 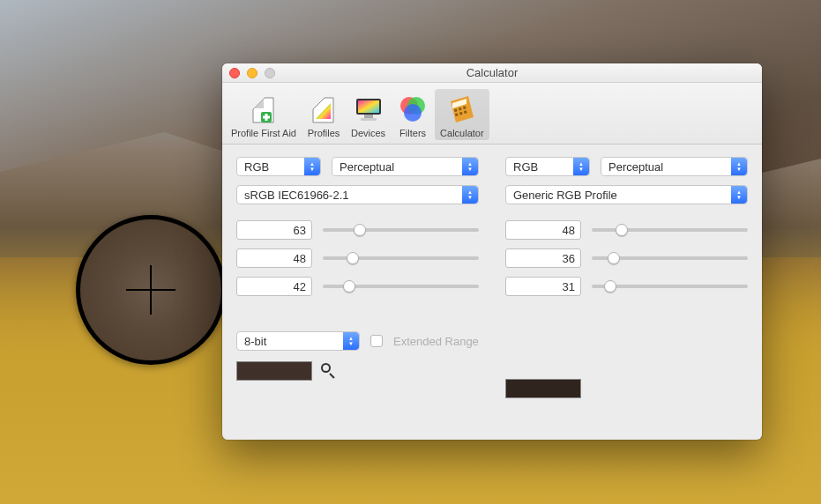 What do you see at coordinates (462, 109) in the screenshot?
I see `calculator-icon` at bounding box center [462, 109].